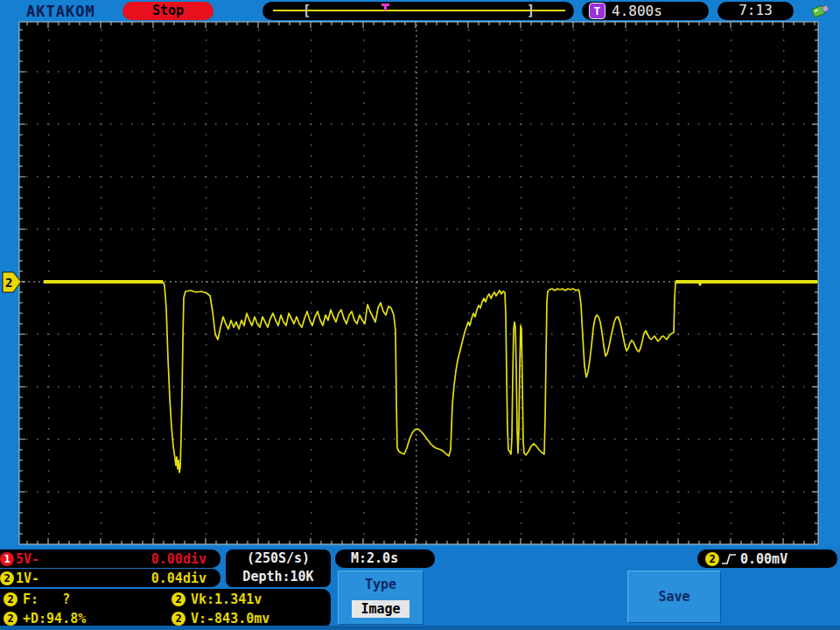  I want to click on trigger-level-readout: 2 0.00mV, so click(767, 558).